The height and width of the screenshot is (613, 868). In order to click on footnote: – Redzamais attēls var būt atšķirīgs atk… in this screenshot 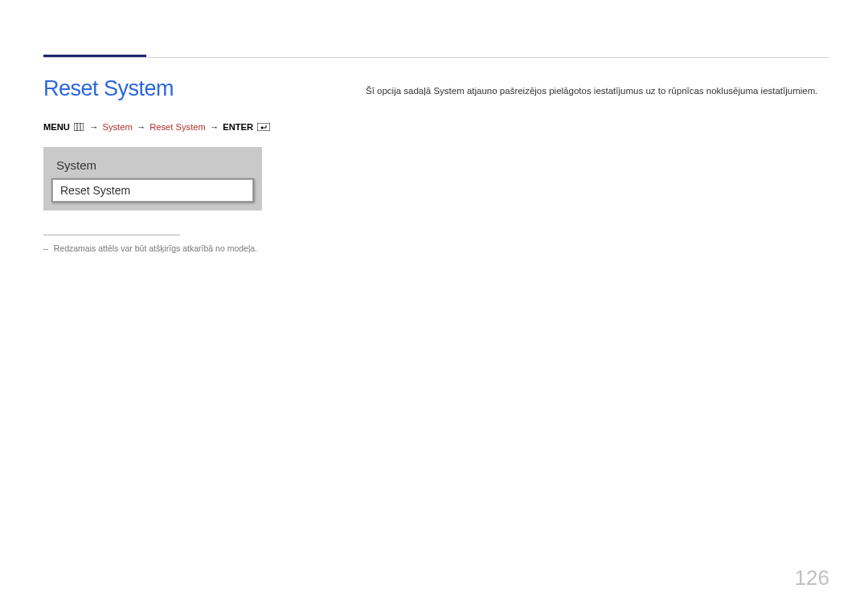, I will do `click(188, 248)`.